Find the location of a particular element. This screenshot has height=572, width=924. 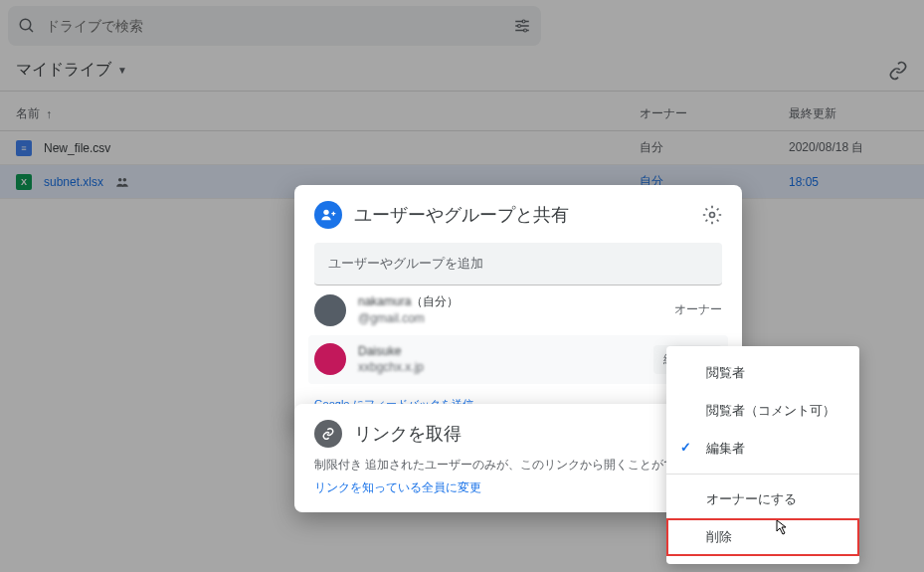

menu-commenter: 閲覧者（コメント可） is located at coordinates (763, 411).